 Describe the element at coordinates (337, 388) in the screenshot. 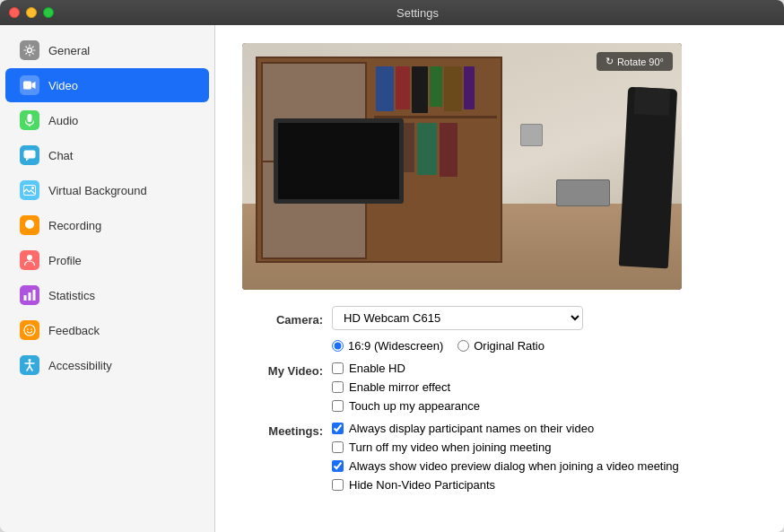

I see `mirror-effect-input` at that location.